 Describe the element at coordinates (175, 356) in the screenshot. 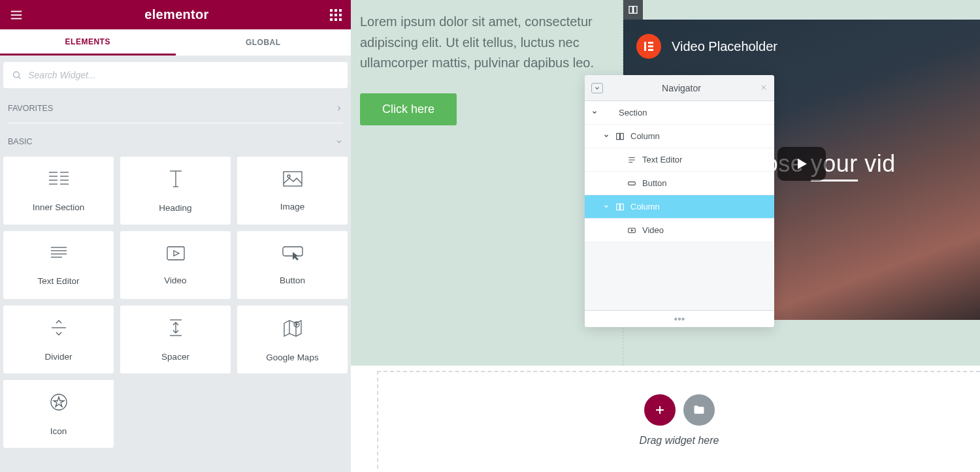

I see `widget-label: Spacer` at that location.